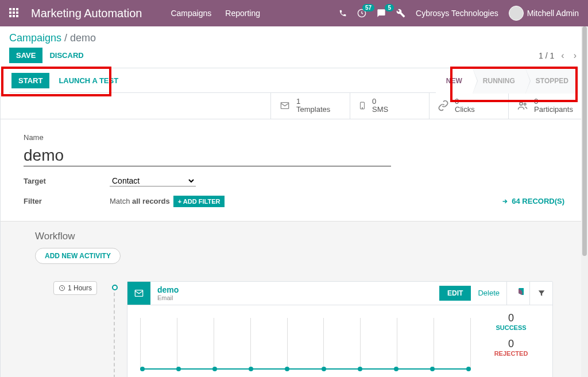  I want to click on user-avatar-icon, so click(516, 13).